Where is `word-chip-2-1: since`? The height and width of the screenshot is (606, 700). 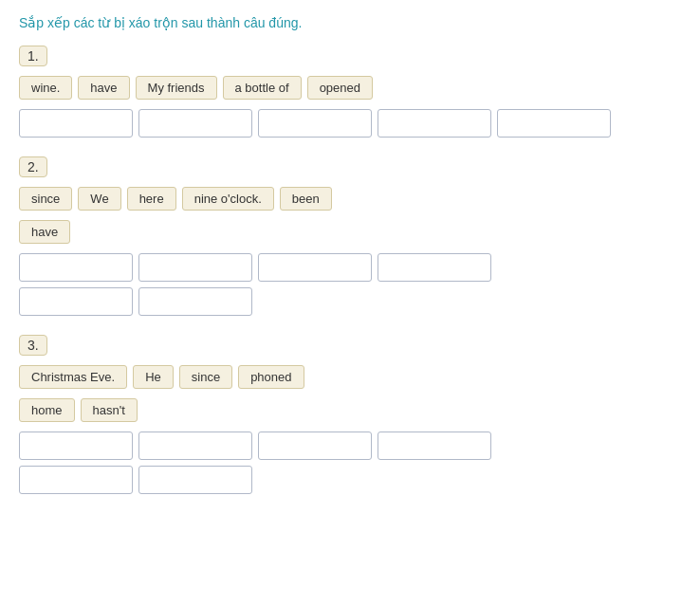 word-chip-2-1: since is located at coordinates (46, 199).